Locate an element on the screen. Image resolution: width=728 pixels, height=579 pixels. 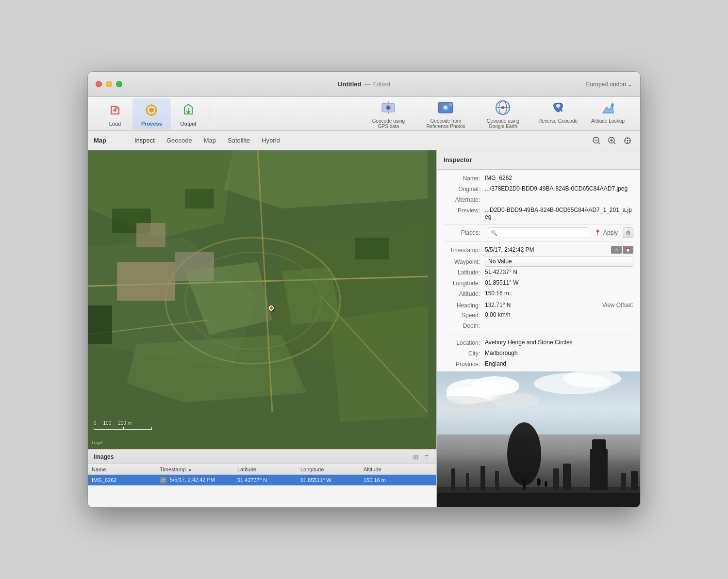
inspector-longitude-label: Longitude: is located at coordinates (464, 283).